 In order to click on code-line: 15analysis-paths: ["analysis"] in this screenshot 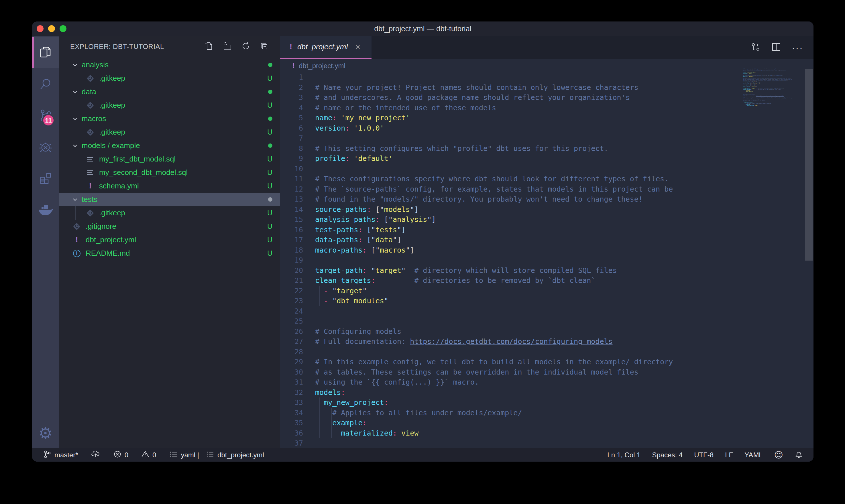, I will do `click(547, 220)`.